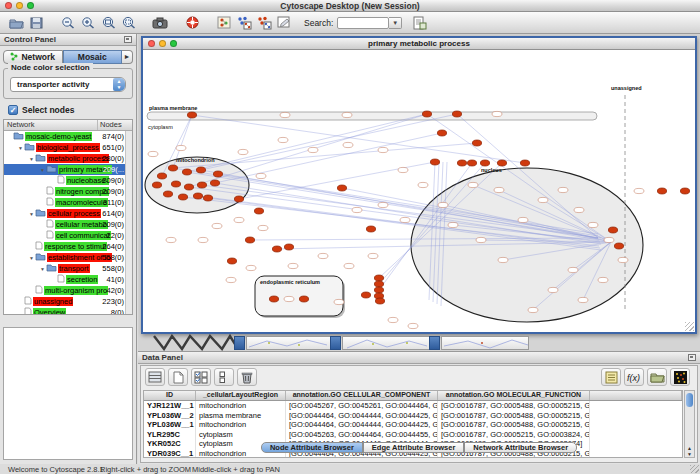  What do you see at coordinates (33, 57) in the screenshot?
I see `tab-network: Network` at bounding box center [33, 57].